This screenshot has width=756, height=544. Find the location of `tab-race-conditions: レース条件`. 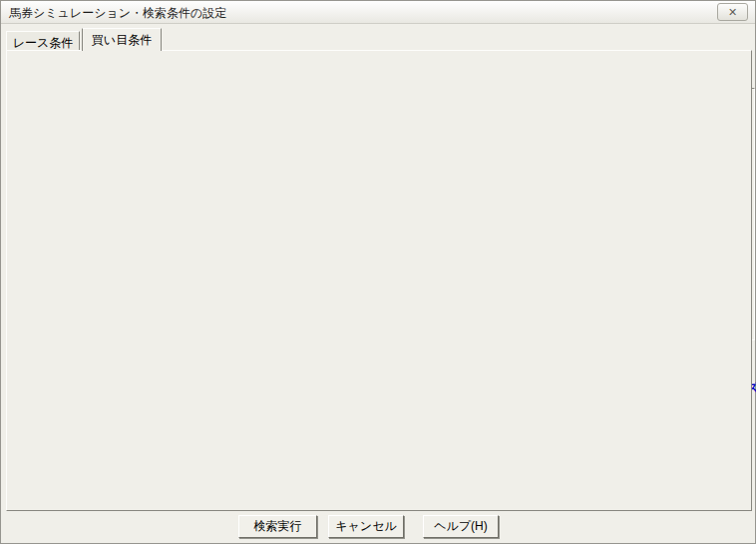

tab-race-conditions: レース条件 is located at coordinates (43, 41).